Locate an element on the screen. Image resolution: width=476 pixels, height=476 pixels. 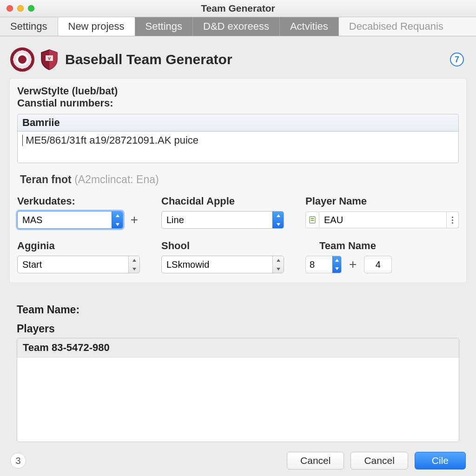
agginia-combo is located at coordinates (79, 264).